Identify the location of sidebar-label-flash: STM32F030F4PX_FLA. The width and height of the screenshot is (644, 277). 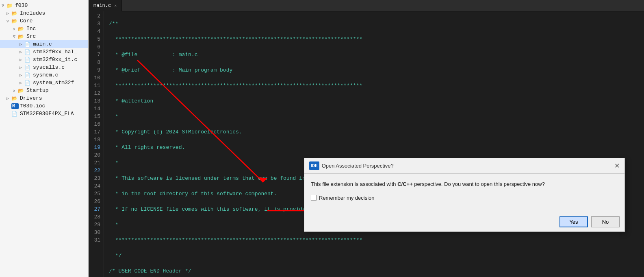
(47, 114).